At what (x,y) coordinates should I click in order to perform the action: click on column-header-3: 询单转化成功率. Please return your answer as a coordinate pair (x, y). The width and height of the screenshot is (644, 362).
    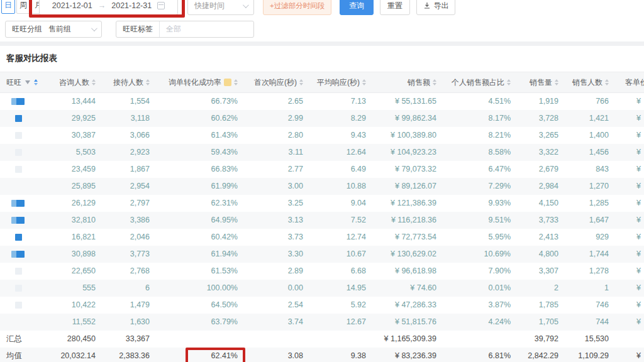
    Looking at the image, I should click on (200, 82).